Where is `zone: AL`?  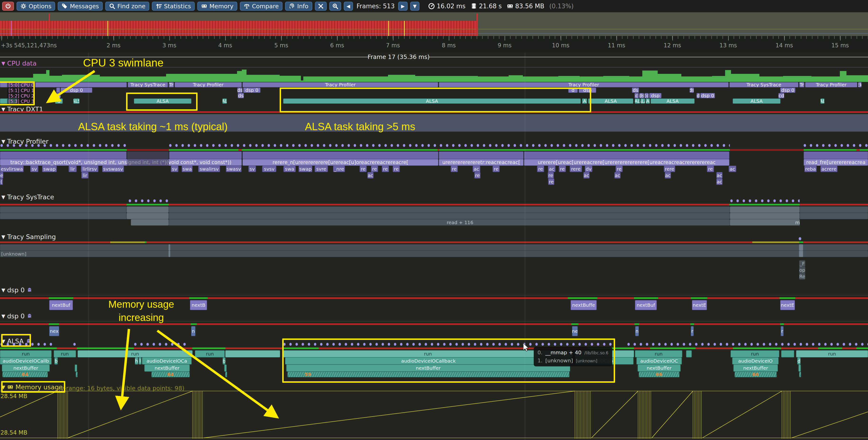
zone: AL is located at coordinates (224, 101).